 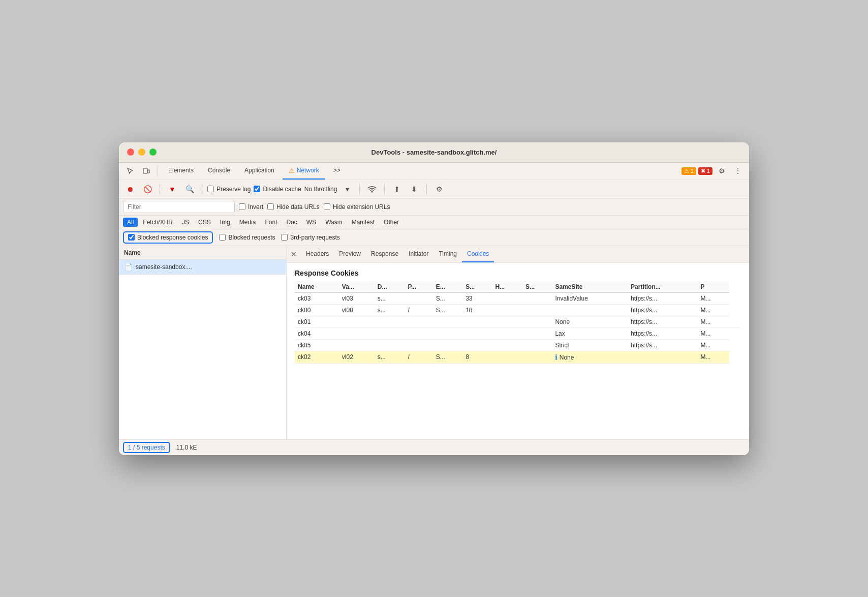 I want to click on cell-va: vl03, so click(x=357, y=298).